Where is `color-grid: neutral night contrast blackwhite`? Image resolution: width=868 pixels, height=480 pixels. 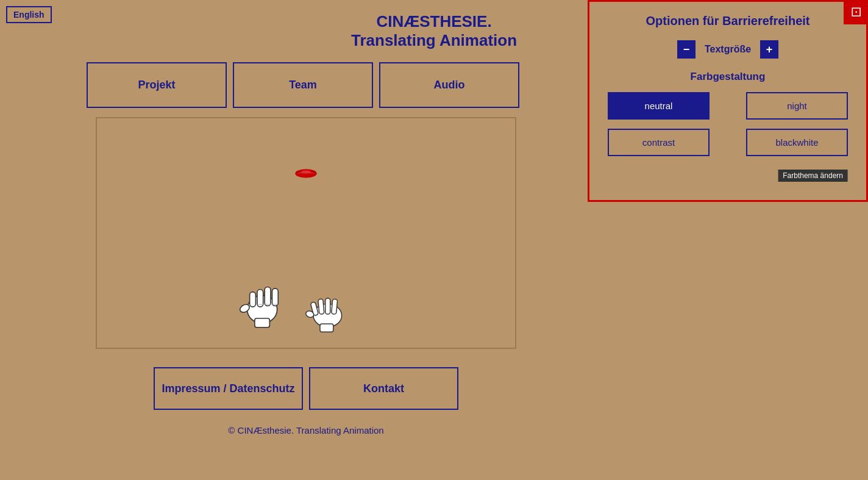
color-grid: neutral night contrast blackwhite is located at coordinates (728, 124).